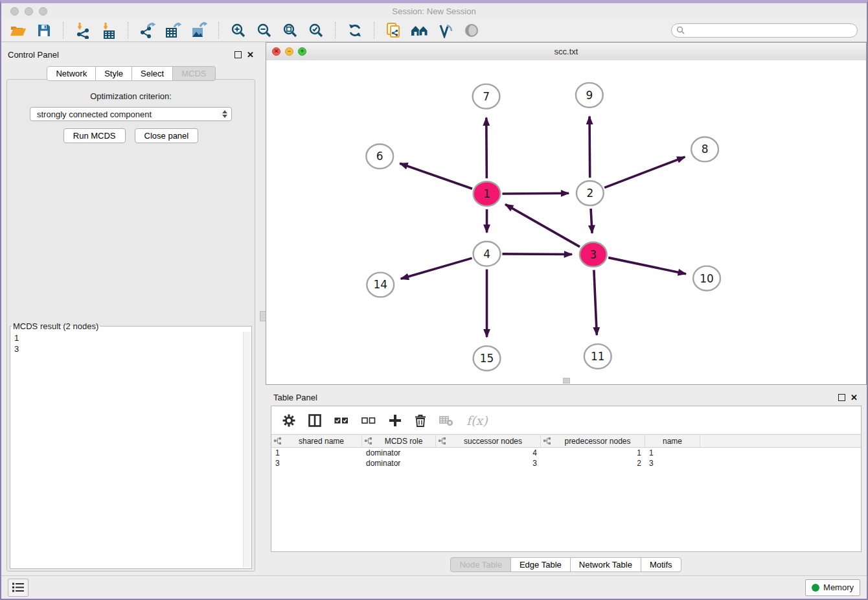  I want to click on graph-node-6: 6, so click(380, 156).